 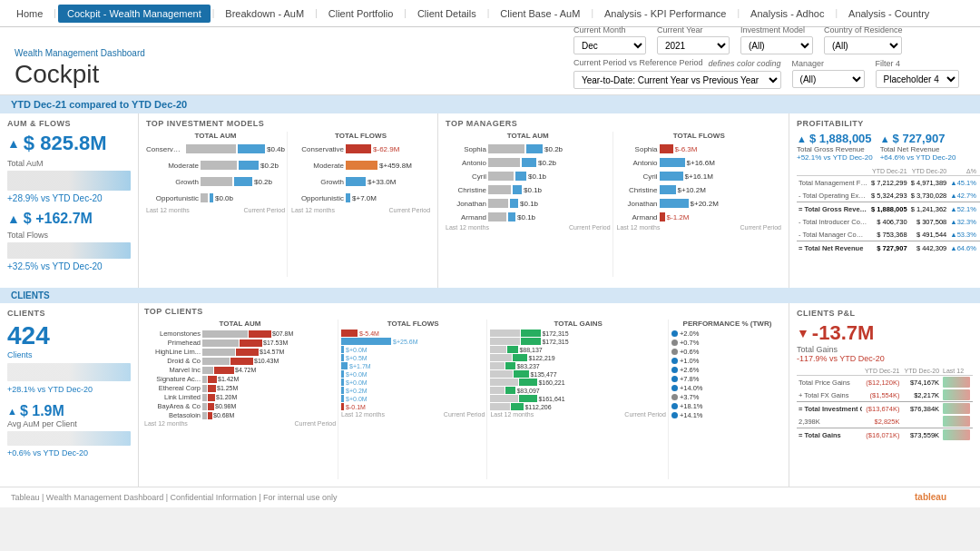 I want to click on nav-client-portfolio: Client Portfolio, so click(x=361, y=14).